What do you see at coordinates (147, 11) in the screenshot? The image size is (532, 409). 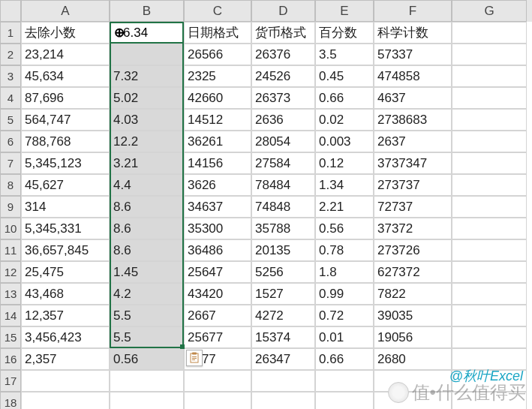 I see `col-header-B: B` at bounding box center [147, 11].